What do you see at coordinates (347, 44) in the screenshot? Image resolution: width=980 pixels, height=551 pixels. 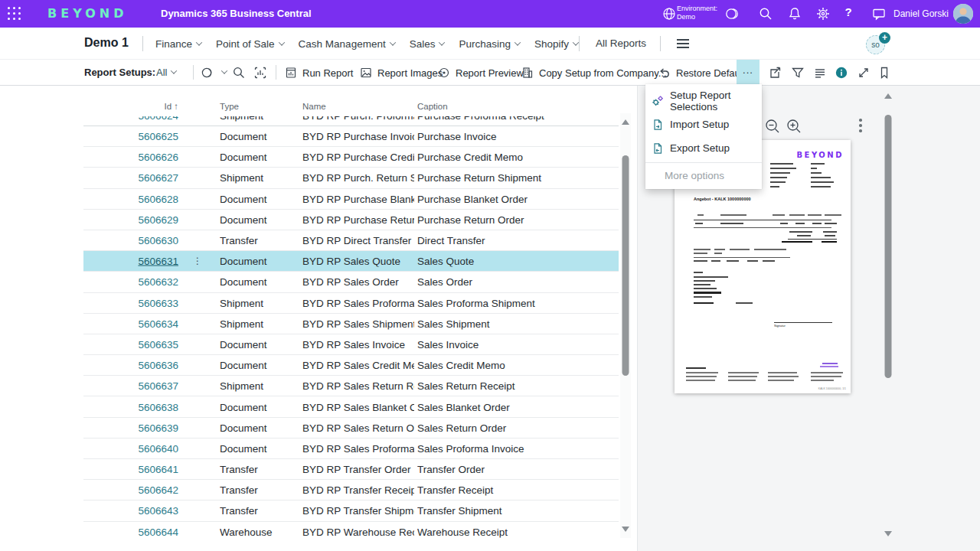 I see `nav-menu-cash-management: Cash Management` at bounding box center [347, 44].